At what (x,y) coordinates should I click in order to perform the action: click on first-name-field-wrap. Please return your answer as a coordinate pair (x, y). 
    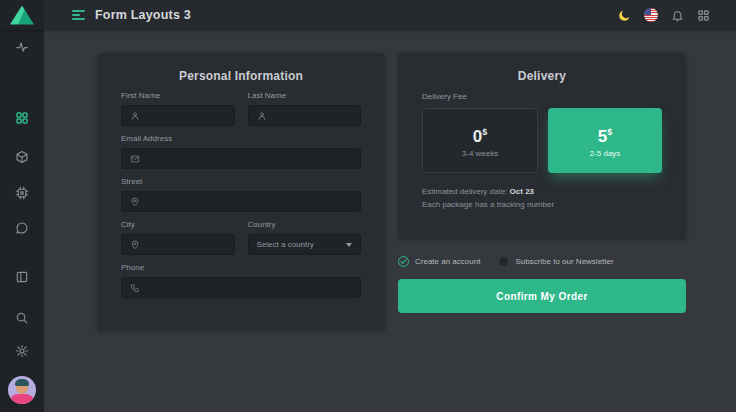
    Looking at the image, I should click on (178, 116).